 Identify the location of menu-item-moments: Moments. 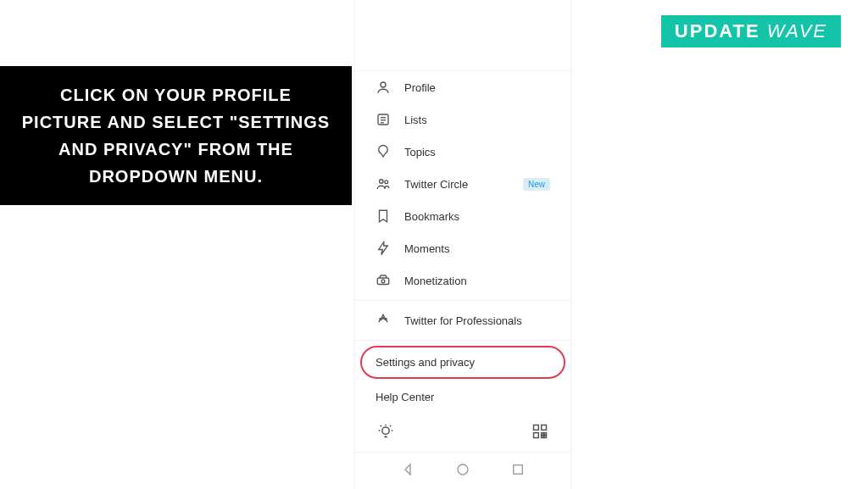
(463, 248).